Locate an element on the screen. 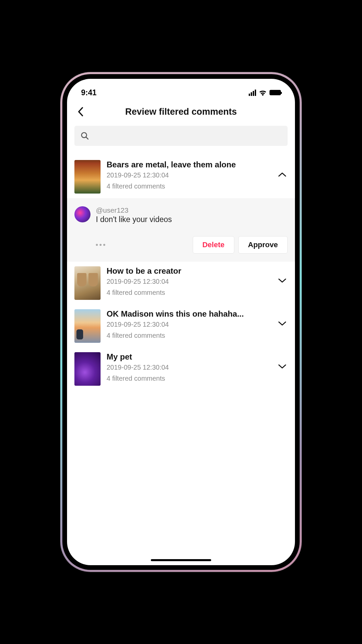 This screenshot has width=362, height=644. collapse-button is located at coordinates (282, 174).